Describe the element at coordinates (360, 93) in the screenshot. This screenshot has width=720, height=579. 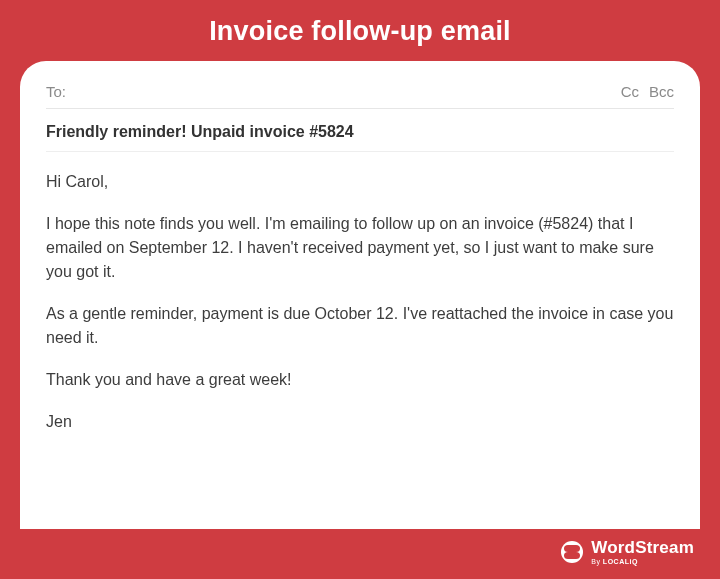
I see `email-header-row: To: Cc Bcc` at that location.